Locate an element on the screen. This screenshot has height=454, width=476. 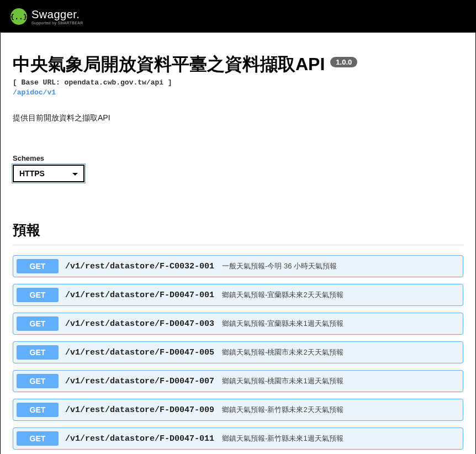
apidoc-link: /apidoc/v1 is located at coordinates (34, 93).